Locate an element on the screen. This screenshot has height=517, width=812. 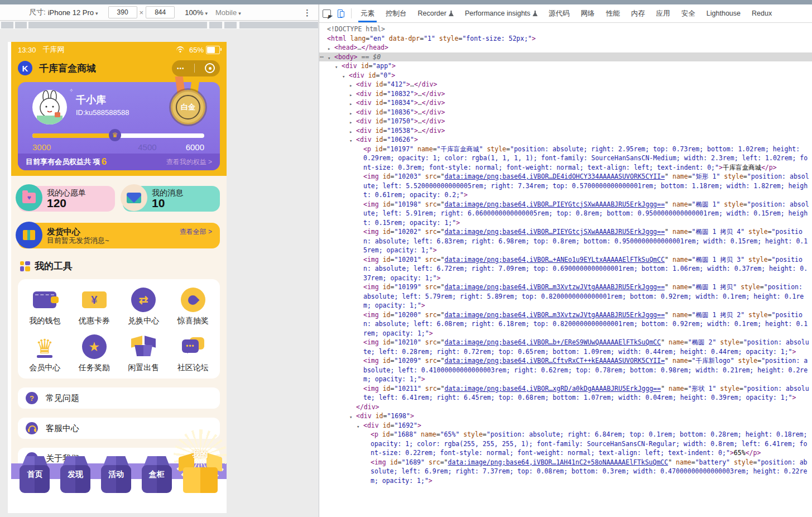
shipping-view-all-link: 查看全部 > is located at coordinates (196, 232).